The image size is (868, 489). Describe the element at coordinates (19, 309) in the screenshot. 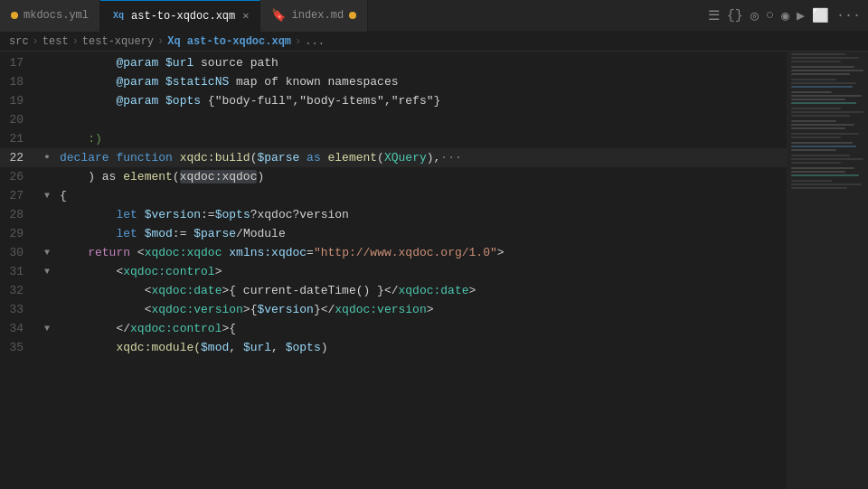

I see `line-num-33: 33` at that location.